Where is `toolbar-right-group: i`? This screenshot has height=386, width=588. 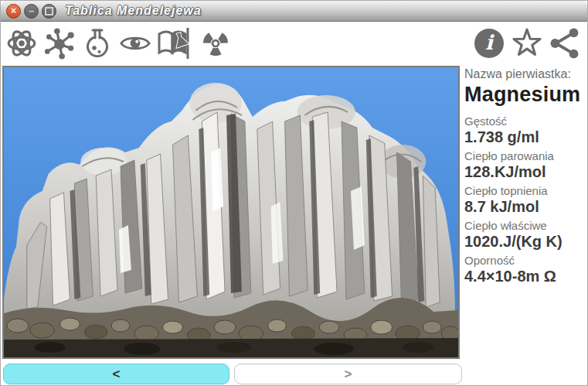 toolbar-right-group: i is located at coordinates (530, 43).